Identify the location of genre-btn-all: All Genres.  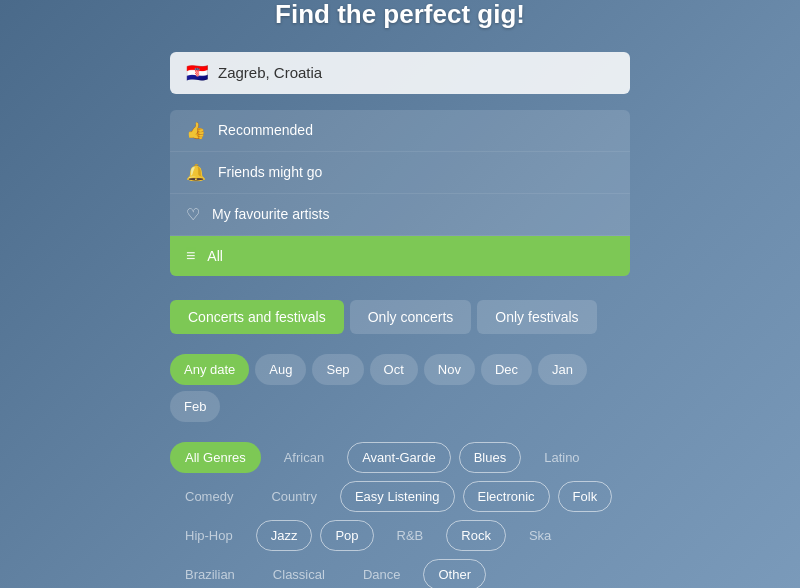
(216, 458).